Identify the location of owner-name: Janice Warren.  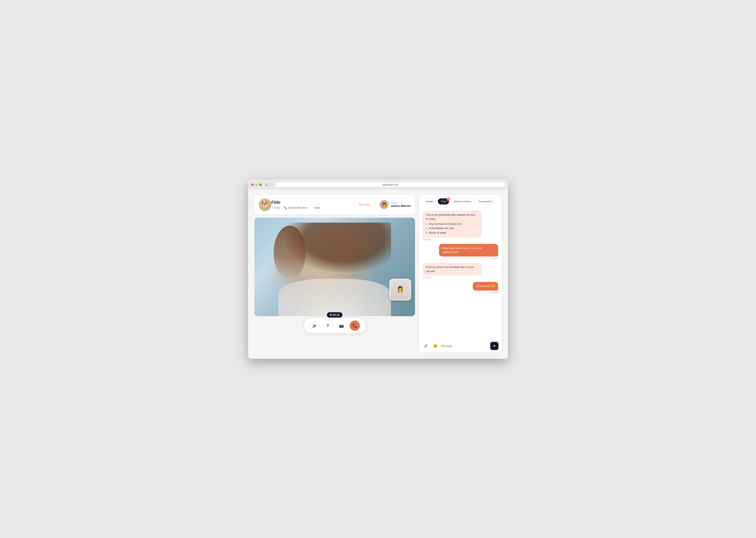
(401, 206).